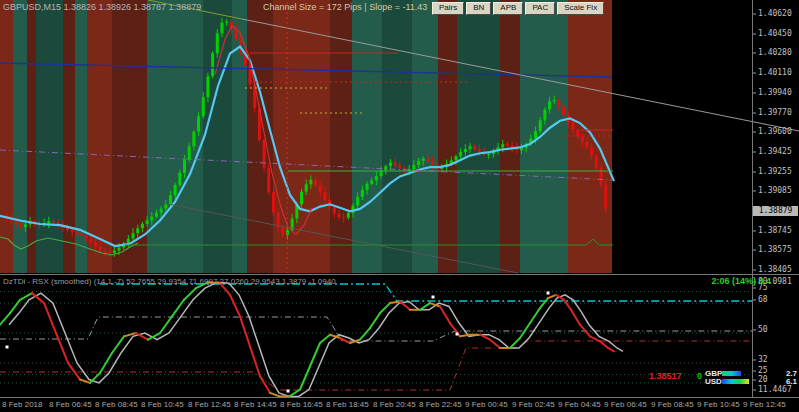  Describe the element at coordinates (763, 360) in the screenshot. I see `indicator-axis-label: 32` at that location.